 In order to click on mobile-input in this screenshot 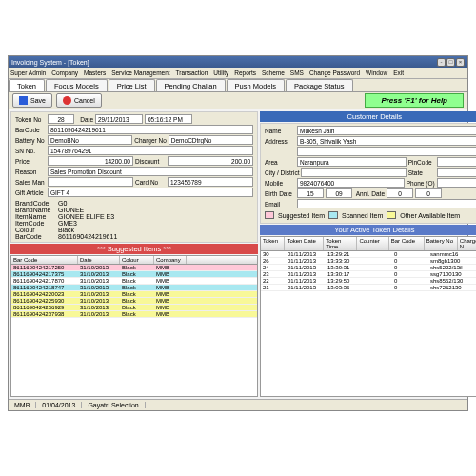, I will do `click(350, 183)`.